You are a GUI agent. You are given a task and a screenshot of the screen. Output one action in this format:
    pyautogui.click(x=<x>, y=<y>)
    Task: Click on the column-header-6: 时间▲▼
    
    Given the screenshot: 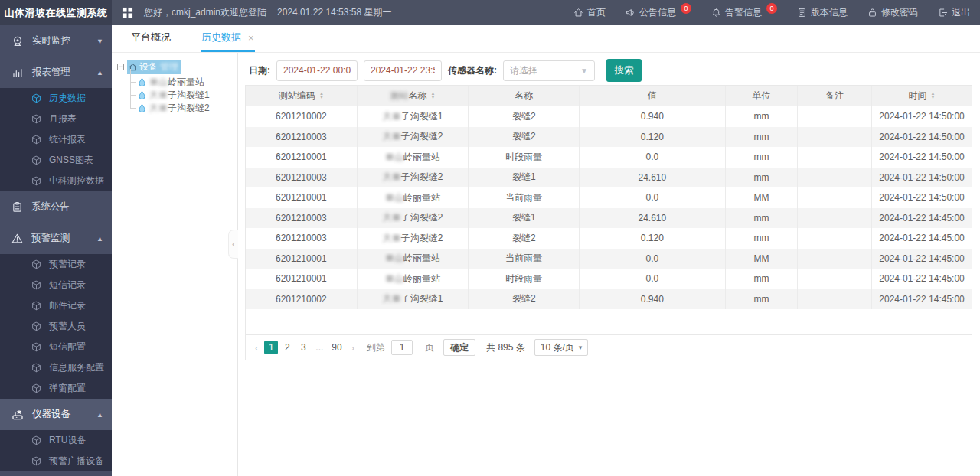 What is the action you would take?
    pyautogui.click(x=922, y=96)
    